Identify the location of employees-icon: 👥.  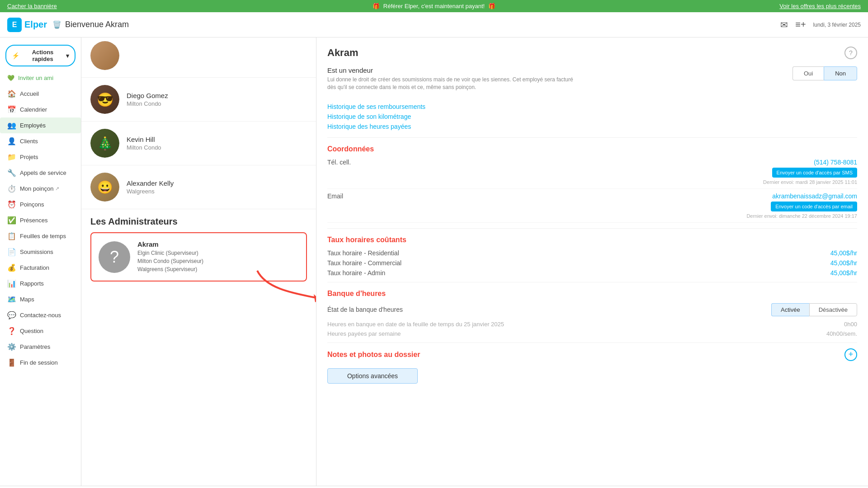
(12, 126).